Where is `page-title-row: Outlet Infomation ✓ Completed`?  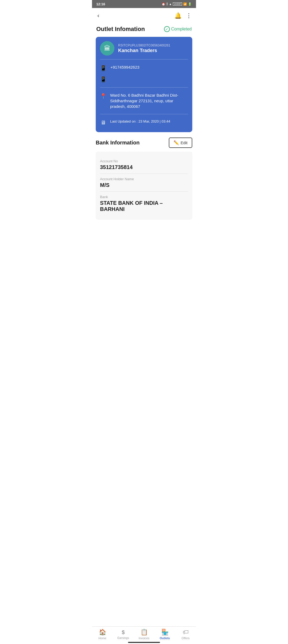
page-title-row: Outlet Infomation ✓ Completed is located at coordinates (144, 30).